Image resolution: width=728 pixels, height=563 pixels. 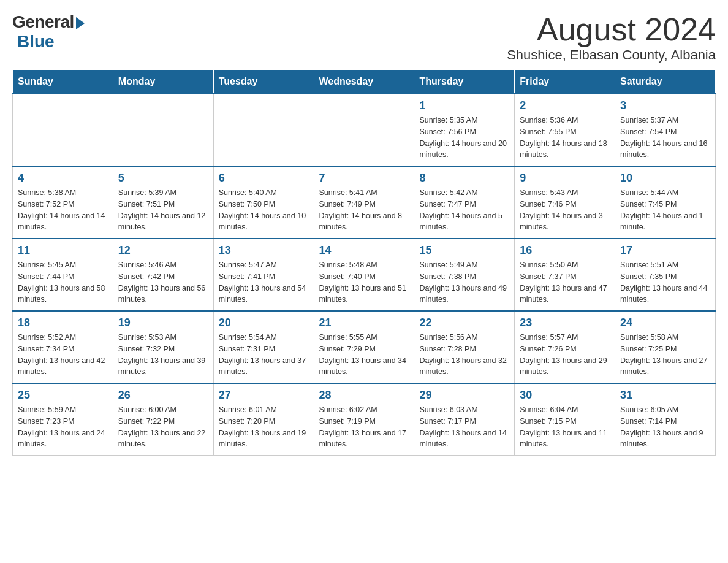 I want to click on cell-day-number: 2, so click(x=565, y=105).